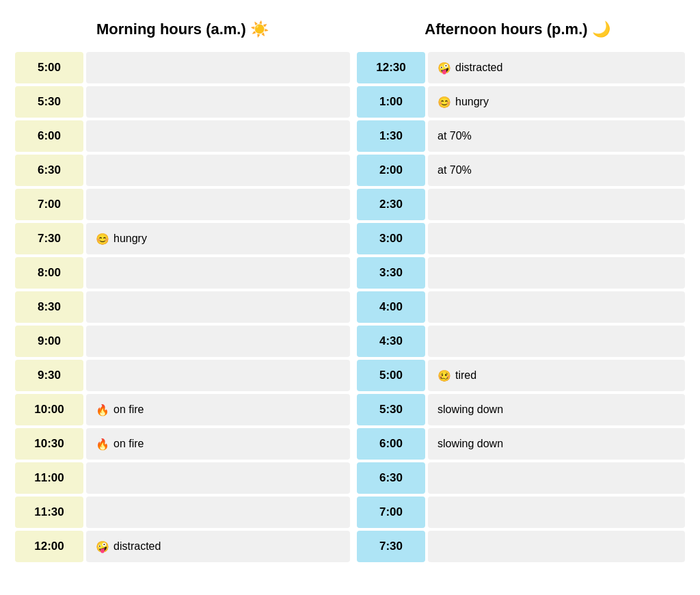 The image size is (700, 595). Describe the element at coordinates (455, 170) in the screenshot. I see `note-text: at 70%` at that location.